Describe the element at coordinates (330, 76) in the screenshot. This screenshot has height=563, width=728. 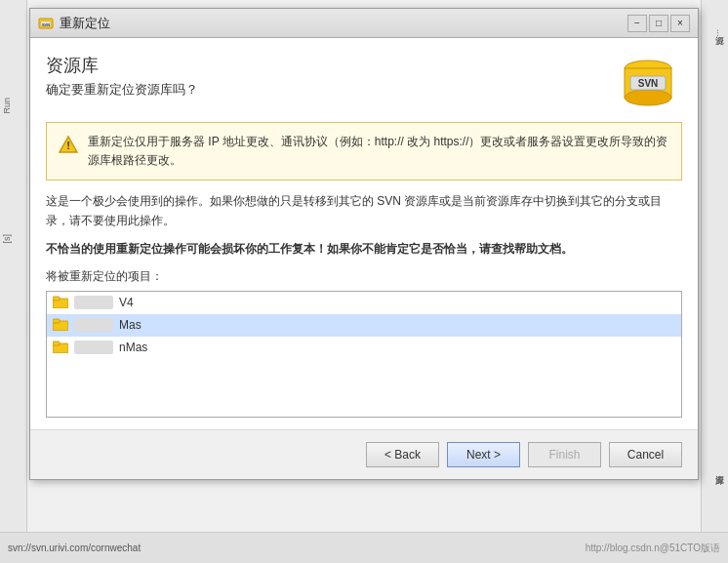
I see `header-left: 资源库 确定要重新定位资源库吗？` at that location.